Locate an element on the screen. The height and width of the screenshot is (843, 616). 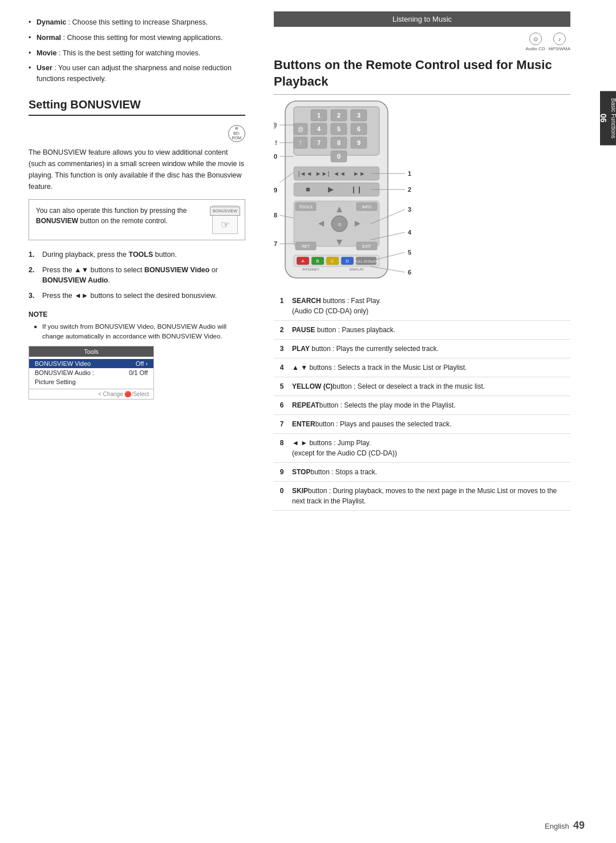
row-number: 2 is located at coordinates (281, 330).